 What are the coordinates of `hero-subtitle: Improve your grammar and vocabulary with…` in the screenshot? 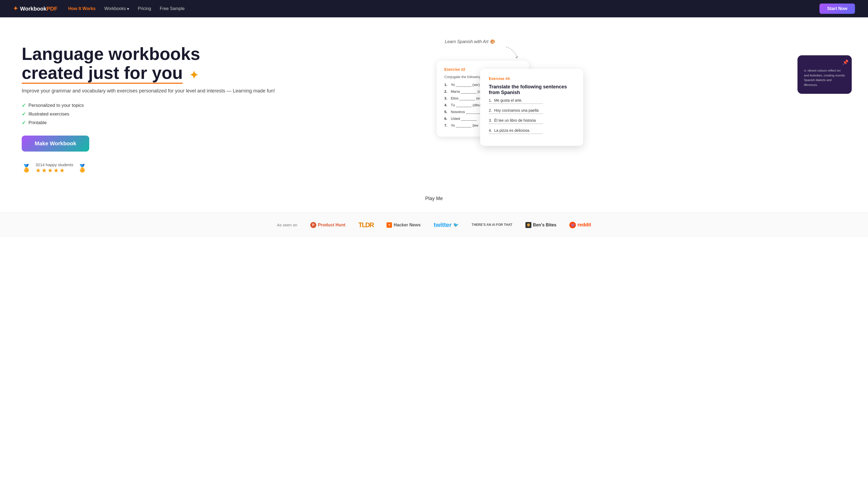 It's located at (222, 91).